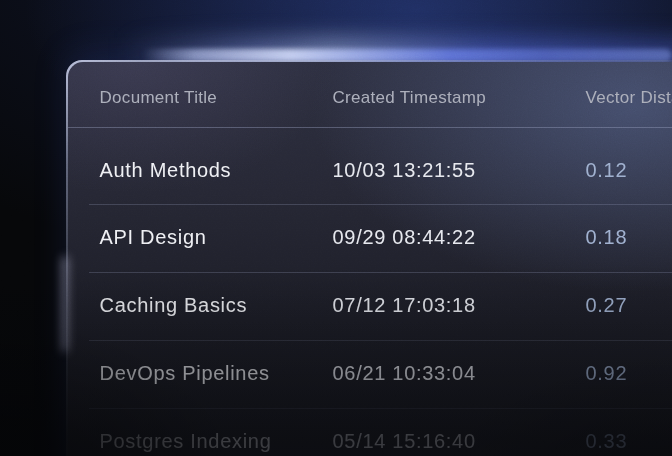 The image size is (672, 456). Describe the element at coordinates (629, 306) in the screenshot. I see `cell-vector-distance: 0.27` at that location.